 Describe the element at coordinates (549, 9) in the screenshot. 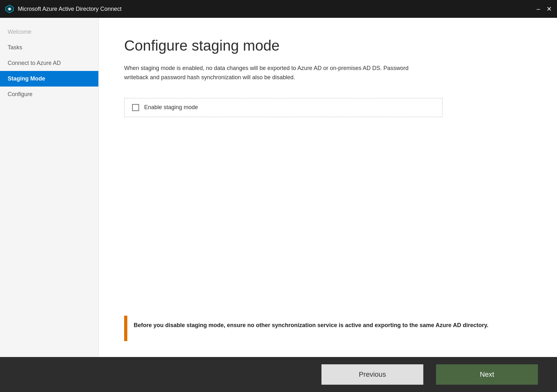

I see `close-button: ✕` at that location.